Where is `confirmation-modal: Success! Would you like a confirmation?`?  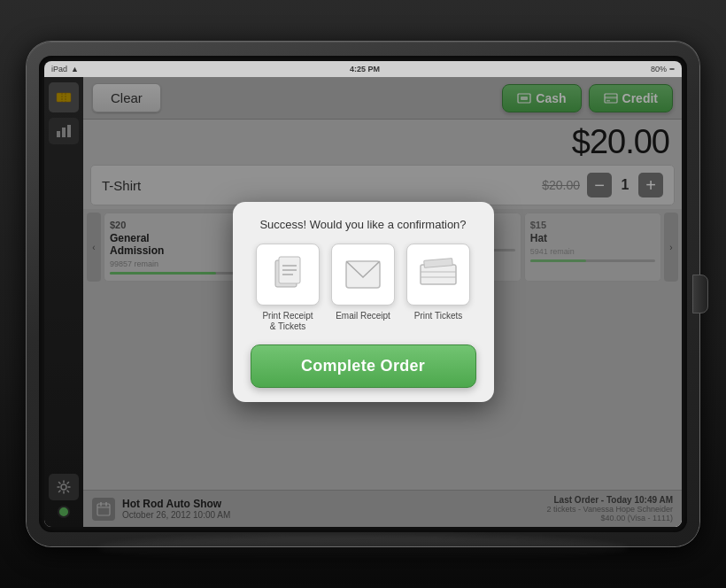
confirmation-modal: Success! Would you like a confirmation? is located at coordinates (363, 302).